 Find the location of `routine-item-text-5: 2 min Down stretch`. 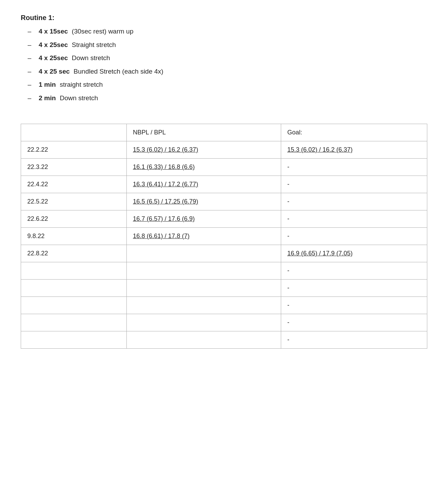

routine-item-text-5: 2 min Down stretch is located at coordinates (68, 98).